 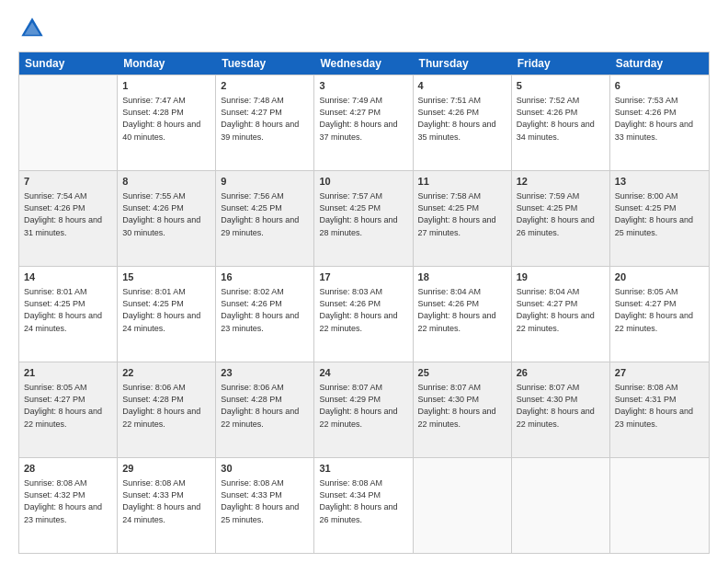 I want to click on cell-info: Sunrise: 7:55 AMSunset: 4:26 PMDaylight:…, so click(x=166, y=214).